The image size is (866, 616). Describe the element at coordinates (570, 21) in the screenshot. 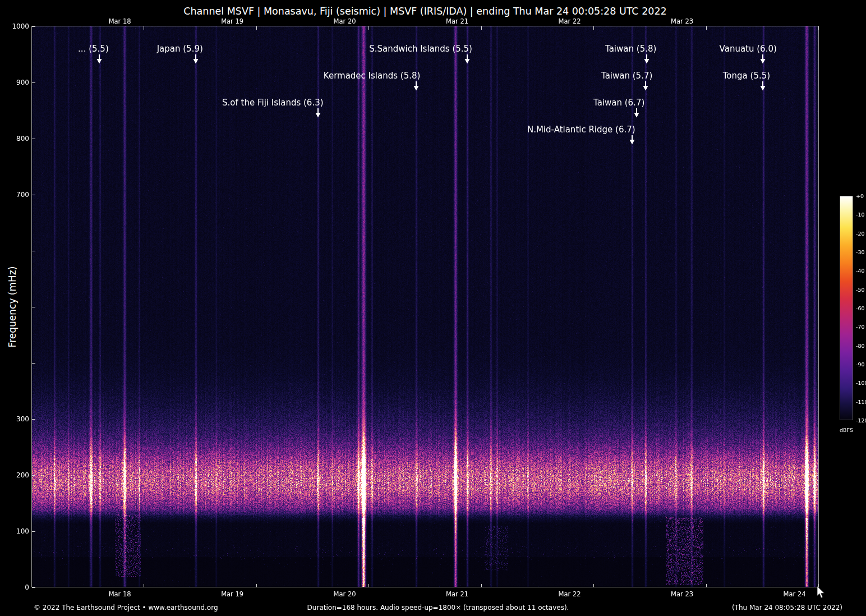

I see `x-tick-label-top: Mar 22` at that location.